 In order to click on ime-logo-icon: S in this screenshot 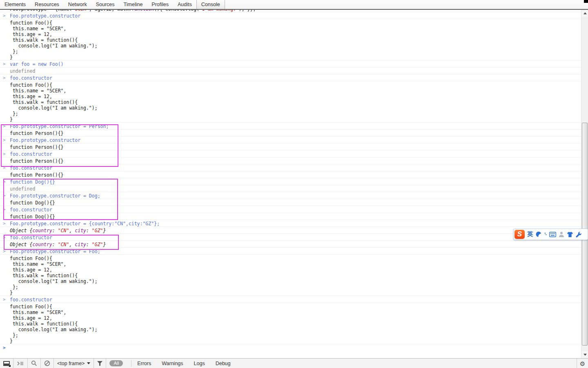, I will do `click(519, 234)`.